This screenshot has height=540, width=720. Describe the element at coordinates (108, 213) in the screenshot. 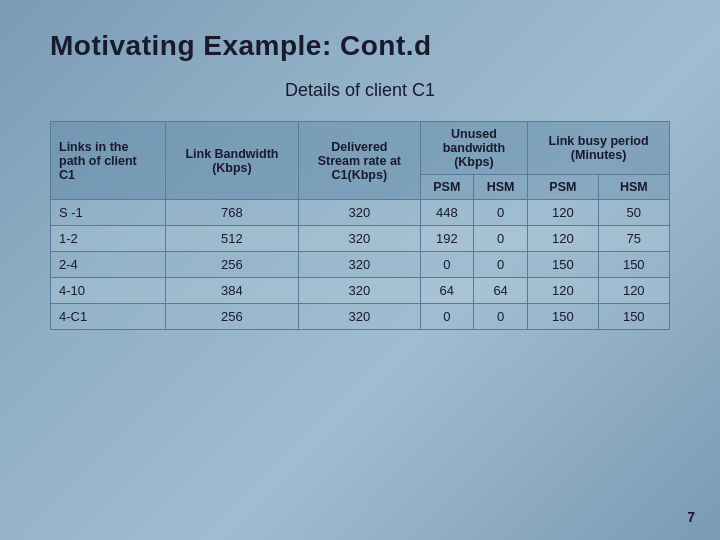

I see `cell-link: S -1` at that location.